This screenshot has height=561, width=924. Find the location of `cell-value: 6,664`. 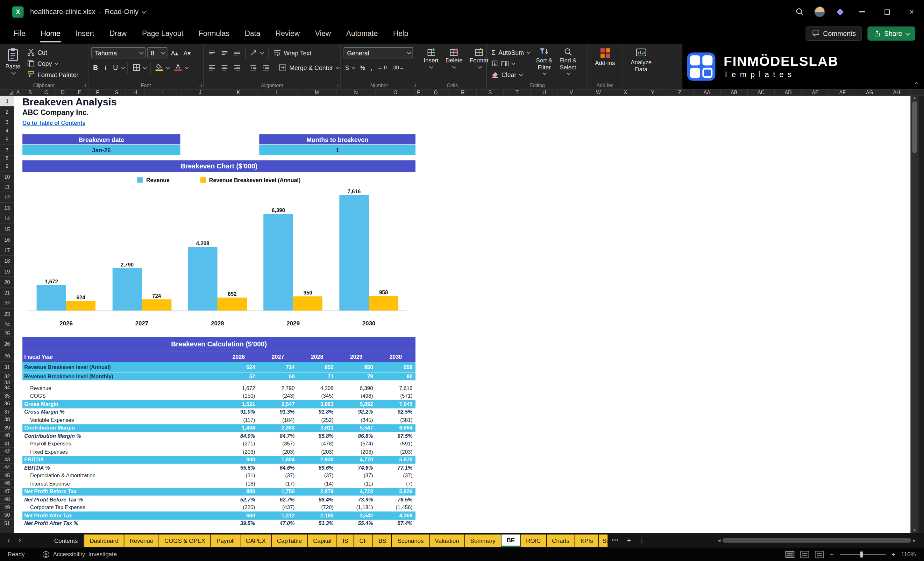

cell-value: 6,664 is located at coordinates (396, 428).